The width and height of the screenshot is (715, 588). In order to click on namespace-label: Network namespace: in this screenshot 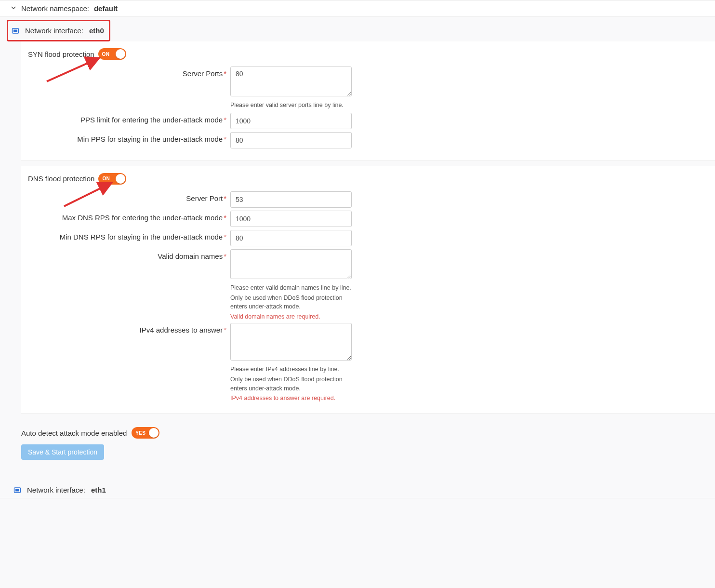, I will do `click(55, 9)`.